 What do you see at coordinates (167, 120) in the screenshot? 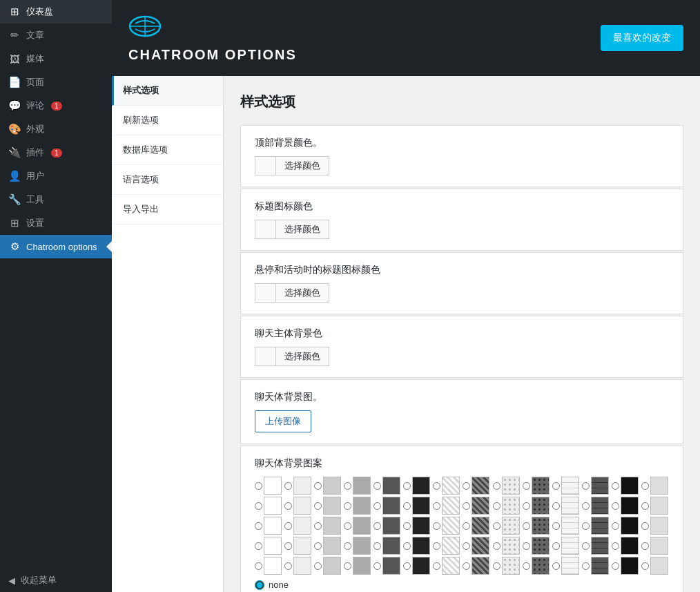
I see `subnav-item-refresh: 刷新选项` at bounding box center [167, 120].